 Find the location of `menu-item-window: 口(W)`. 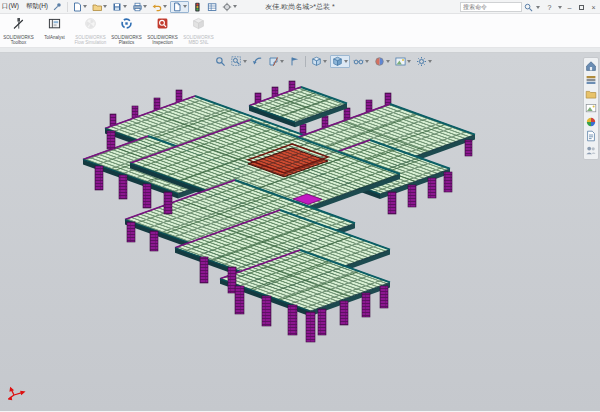

menu-item-window: 口(W) is located at coordinates (10, 6).